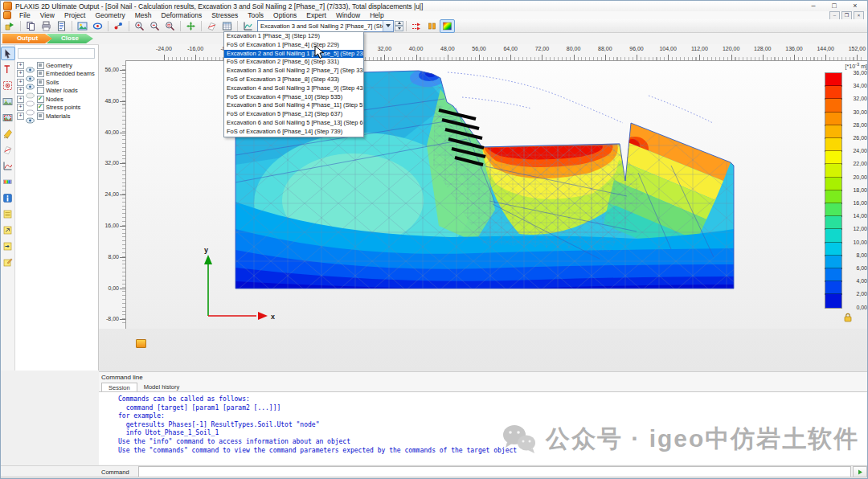 The width and height of the screenshot is (868, 479). Describe the element at coordinates (399, 26) in the screenshot. I see `step-spinner` at that location.